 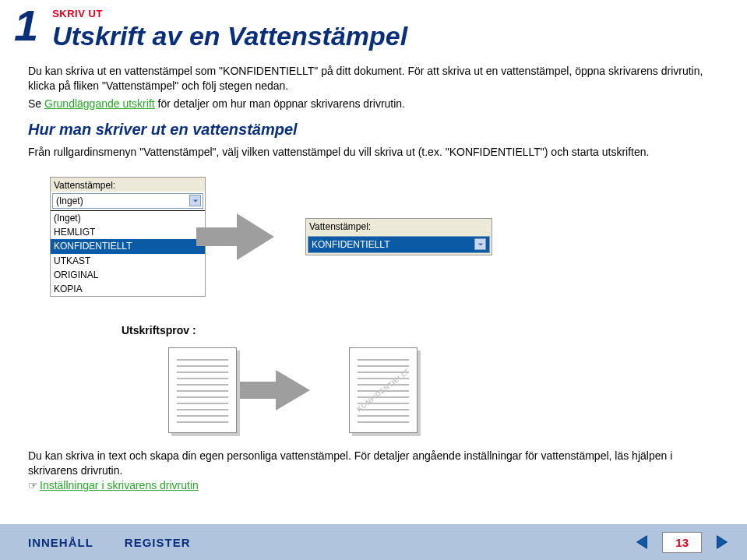 What do you see at coordinates (374, 104) in the screenshot?
I see `intro-paragraph-2: Se Grundläggande utskrift för detaljer o…` at bounding box center [374, 104].